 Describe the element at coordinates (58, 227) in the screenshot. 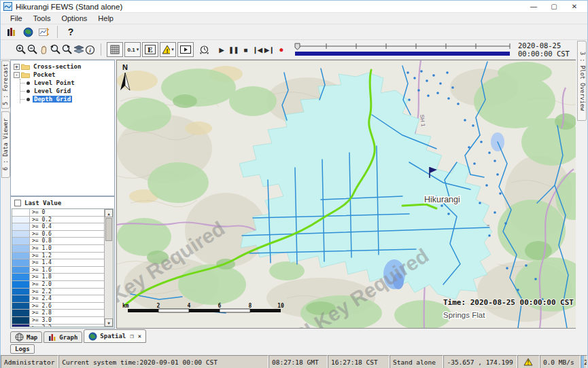

I see `legend-row: >= 0.4` at that location.